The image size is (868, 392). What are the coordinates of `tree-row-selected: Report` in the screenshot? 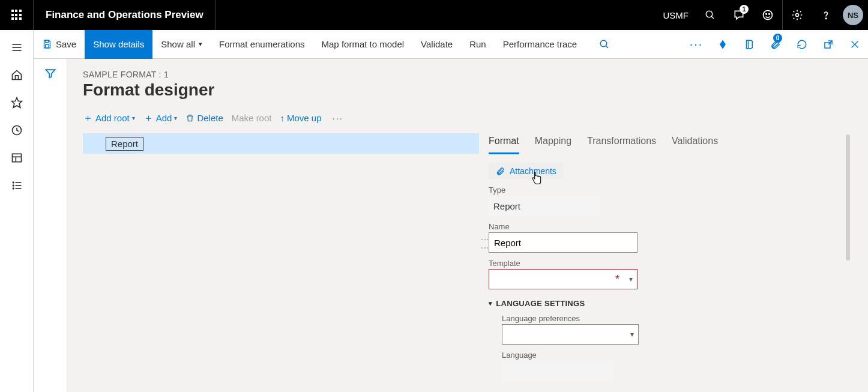 It's located at (281, 143).